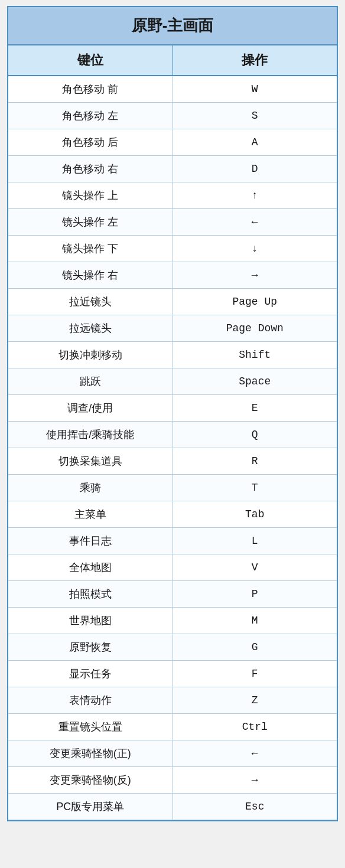 This screenshot has height=868, width=345. I want to click on action-cell: Space, so click(255, 381).